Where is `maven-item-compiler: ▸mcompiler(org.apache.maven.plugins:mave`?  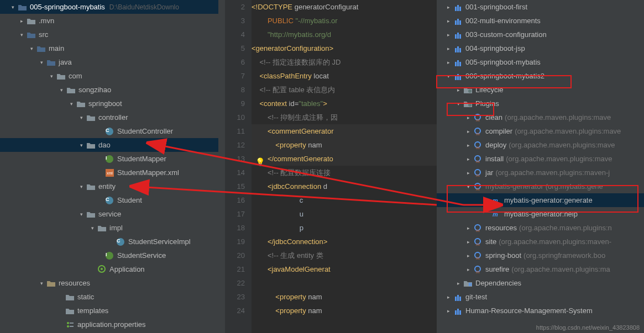 maven-item-compiler: ▸mcompiler(org.apache.maven.plugins:mave is located at coordinates (541, 131).